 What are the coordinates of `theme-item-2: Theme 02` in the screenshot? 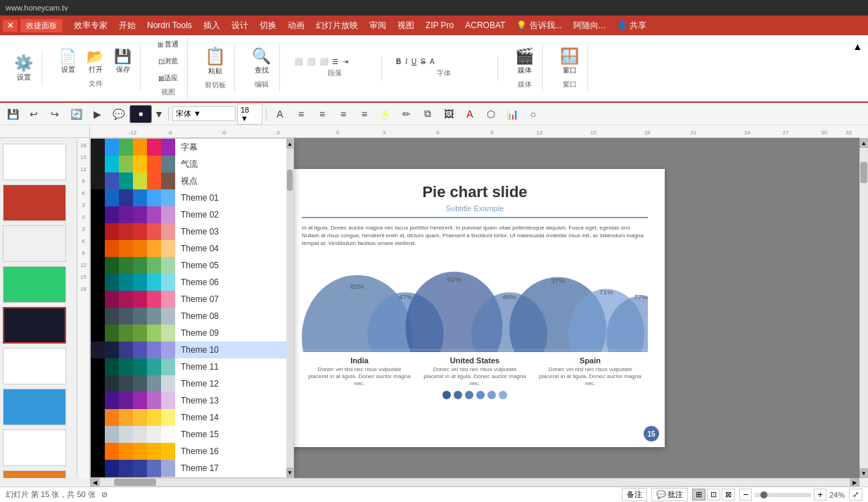 It's located at (192, 215).